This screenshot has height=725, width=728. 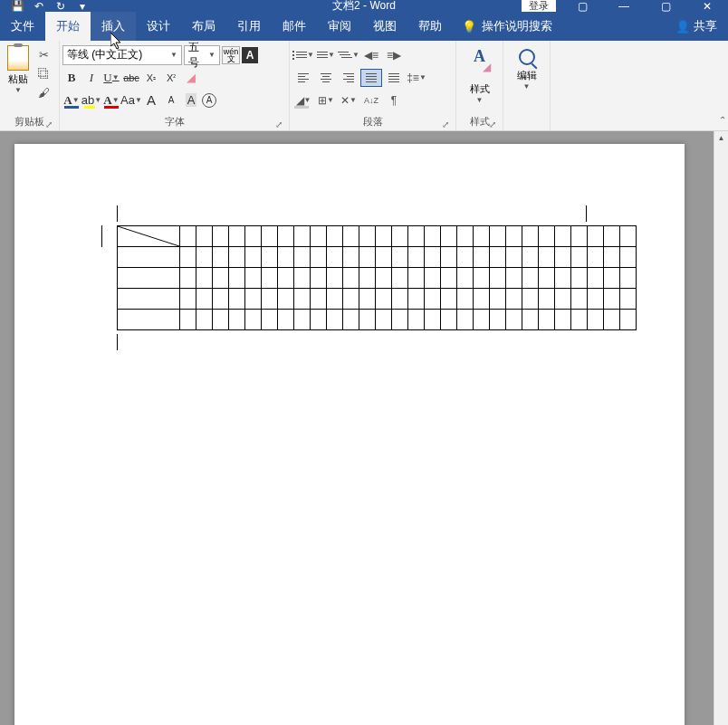 I want to click on underline-button: U▼, so click(x=111, y=78).